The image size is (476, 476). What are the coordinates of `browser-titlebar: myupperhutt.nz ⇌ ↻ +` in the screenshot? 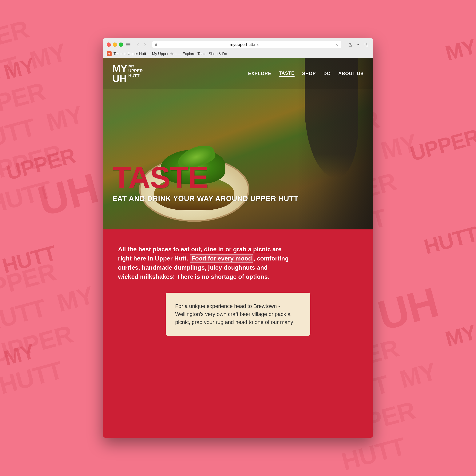 It's located at (238, 44).